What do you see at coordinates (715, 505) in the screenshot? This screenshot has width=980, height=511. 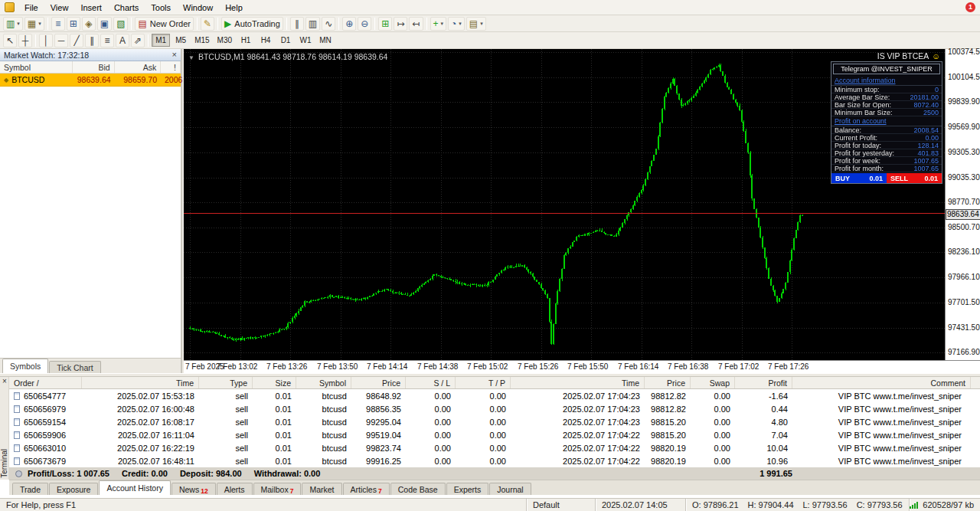 I see `status-ohlcv-part: O: 97896.21` at bounding box center [715, 505].